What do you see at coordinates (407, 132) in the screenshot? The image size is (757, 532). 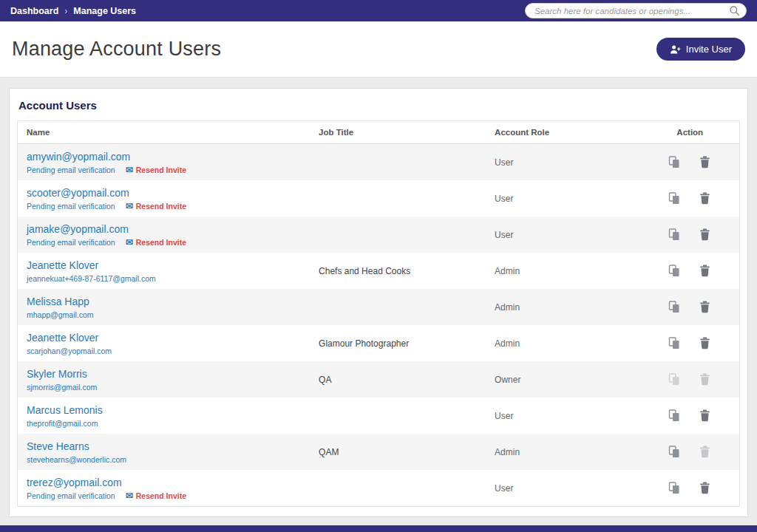 I see `column-header-job-title: Job Title` at bounding box center [407, 132].